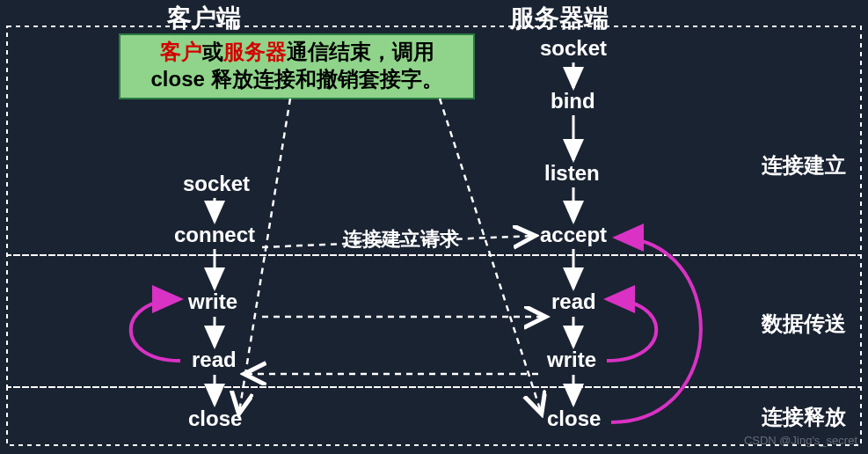  Describe the element at coordinates (804, 417) in the screenshot. I see `phase-release-label: 连接释放` at that location.